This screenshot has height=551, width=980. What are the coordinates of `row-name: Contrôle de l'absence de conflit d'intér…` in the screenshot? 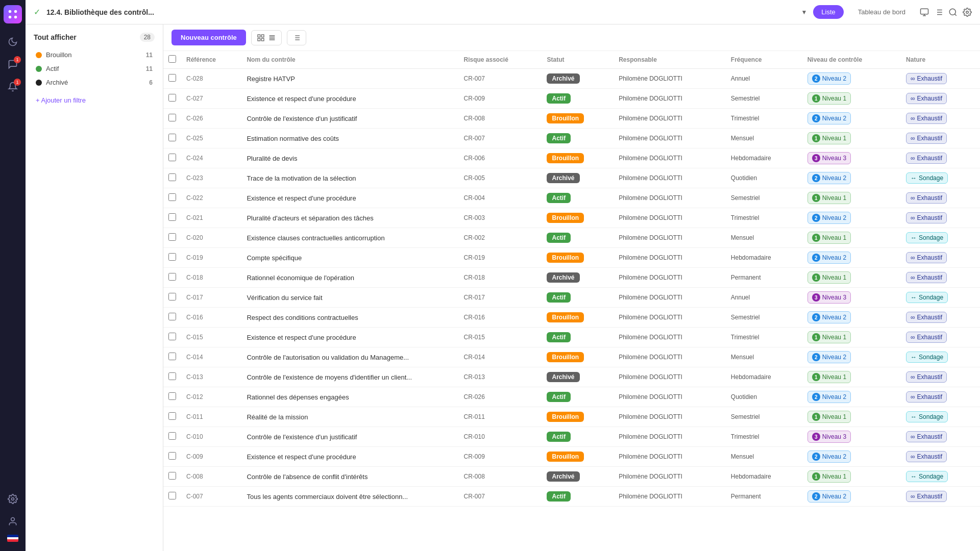 It's located at (350, 477).